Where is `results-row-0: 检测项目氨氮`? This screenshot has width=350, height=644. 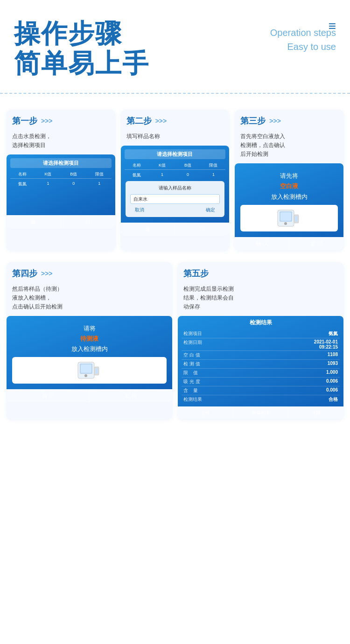 results-row-0: 检测项目氨氮 is located at coordinates (260, 334).